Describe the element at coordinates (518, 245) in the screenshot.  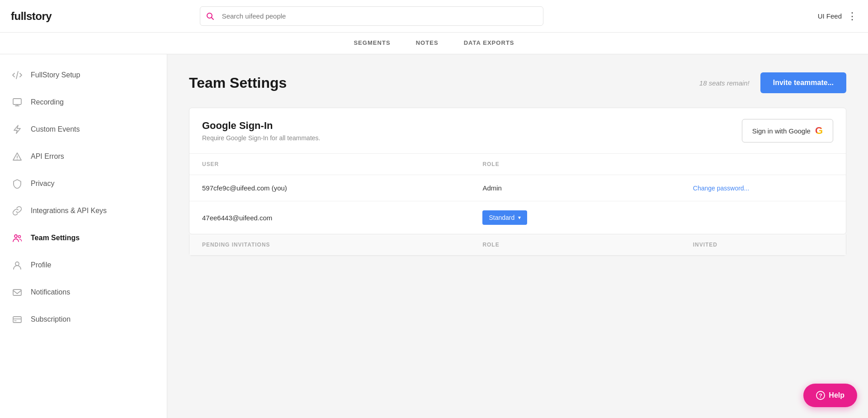
I see `pending-invitations-section: PENDING INVITATIONS ROLE INVITED` at that location.